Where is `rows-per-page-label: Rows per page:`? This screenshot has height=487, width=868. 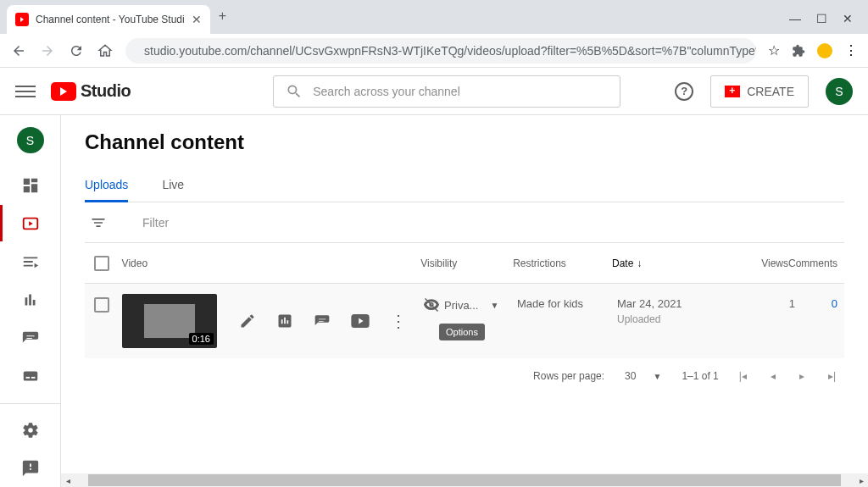
rows-per-page-label: Rows per page: is located at coordinates (569, 376).